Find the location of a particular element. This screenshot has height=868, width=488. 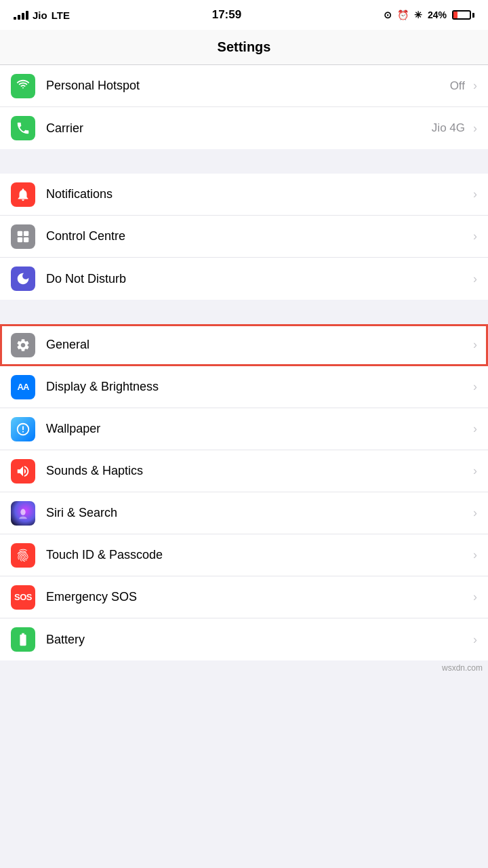

watermark: wsxdn.com is located at coordinates (244, 668).